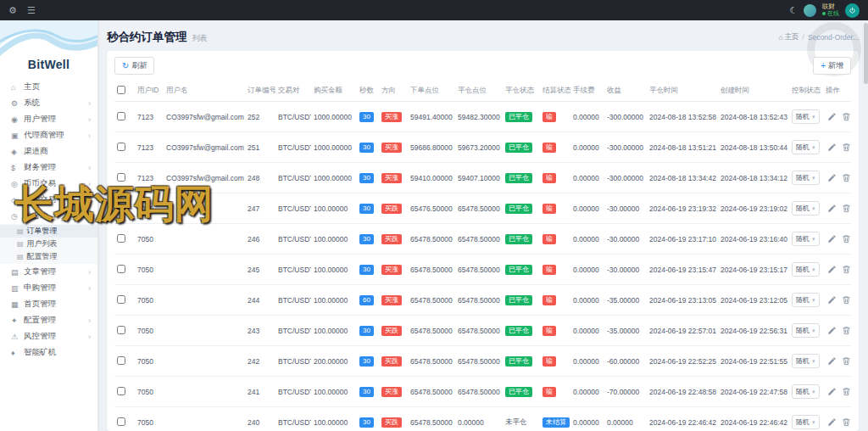  Describe the element at coordinates (13, 10) in the screenshot. I see `gear-icon: ⚙` at that location.